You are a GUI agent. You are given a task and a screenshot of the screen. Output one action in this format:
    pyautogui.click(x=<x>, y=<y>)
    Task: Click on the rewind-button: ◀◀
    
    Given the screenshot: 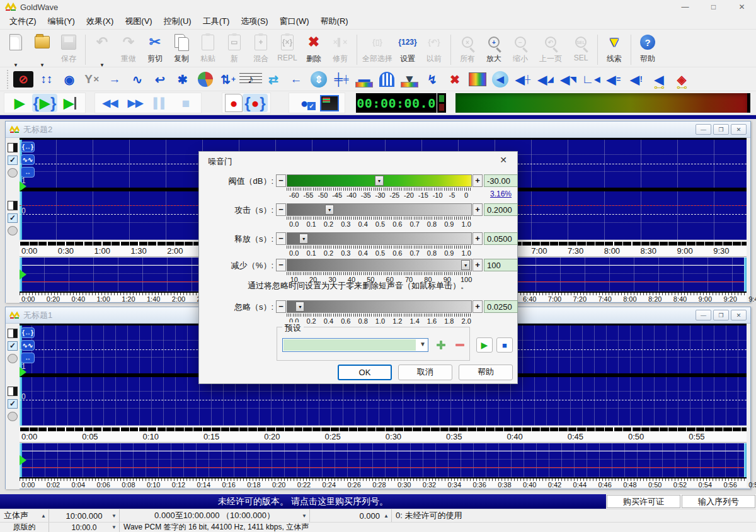 What is the action you would take?
    pyautogui.click(x=110, y=103)
    